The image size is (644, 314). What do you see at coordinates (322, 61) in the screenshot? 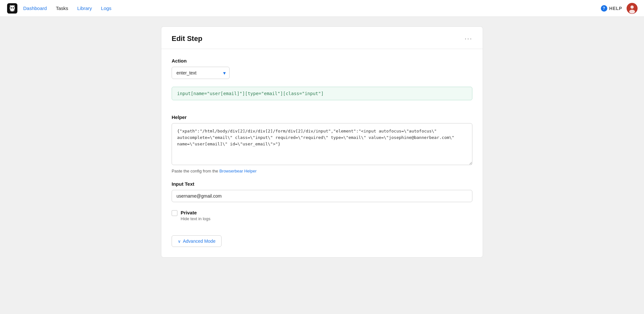
I see `action-label: Action` at bounding box center [322, 61].